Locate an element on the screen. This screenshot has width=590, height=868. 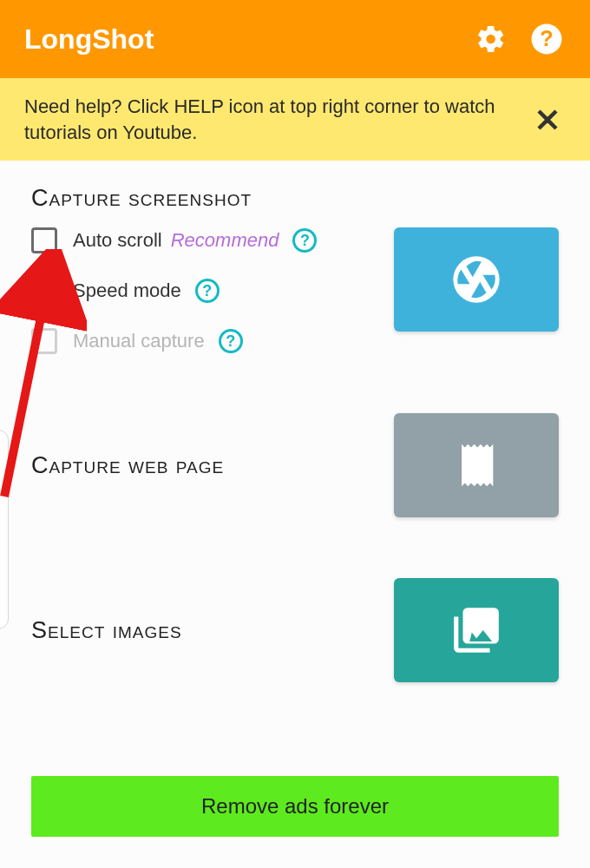
manual-capture-label: Manual capture is located at coordinates (139, 341).